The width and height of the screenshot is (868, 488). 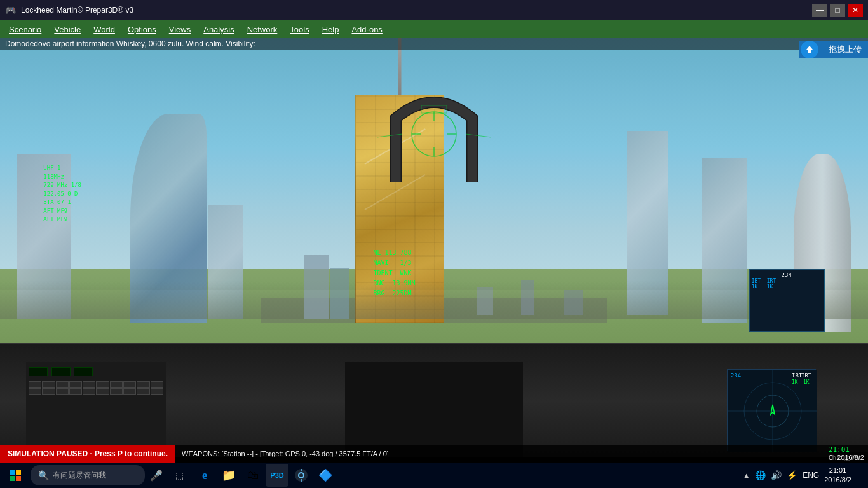 I want to click on mfd-map-display: 234 IBT IRT 1K 1K, so click(x=771, y=410).